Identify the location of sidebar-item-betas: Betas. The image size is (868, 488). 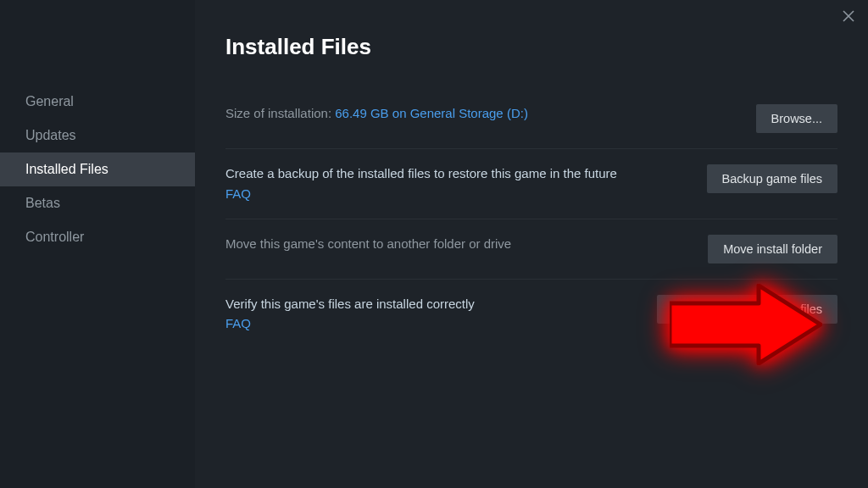
(97, 203).